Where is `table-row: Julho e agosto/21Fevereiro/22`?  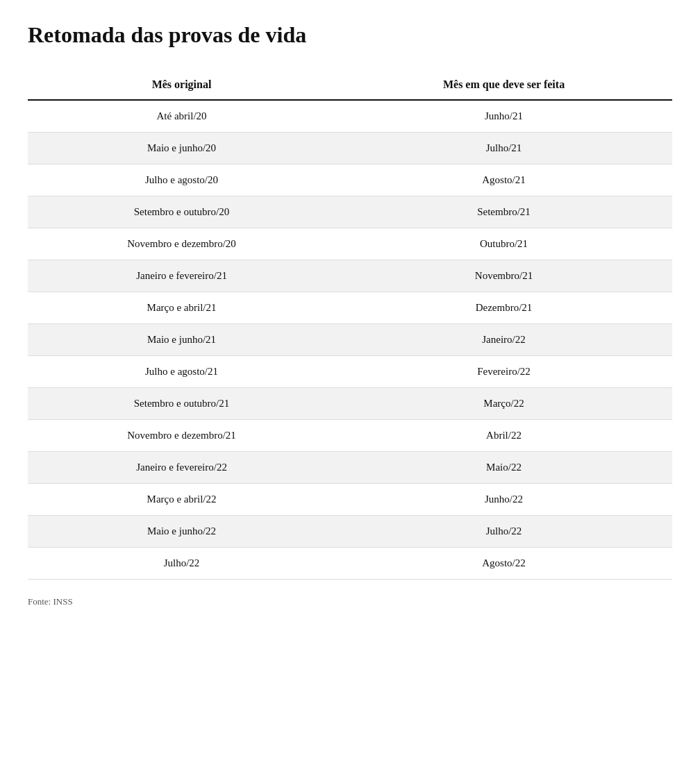
table-row: Julho e agosto/21Fevereiro/22 is located at coordinates (350, 372).